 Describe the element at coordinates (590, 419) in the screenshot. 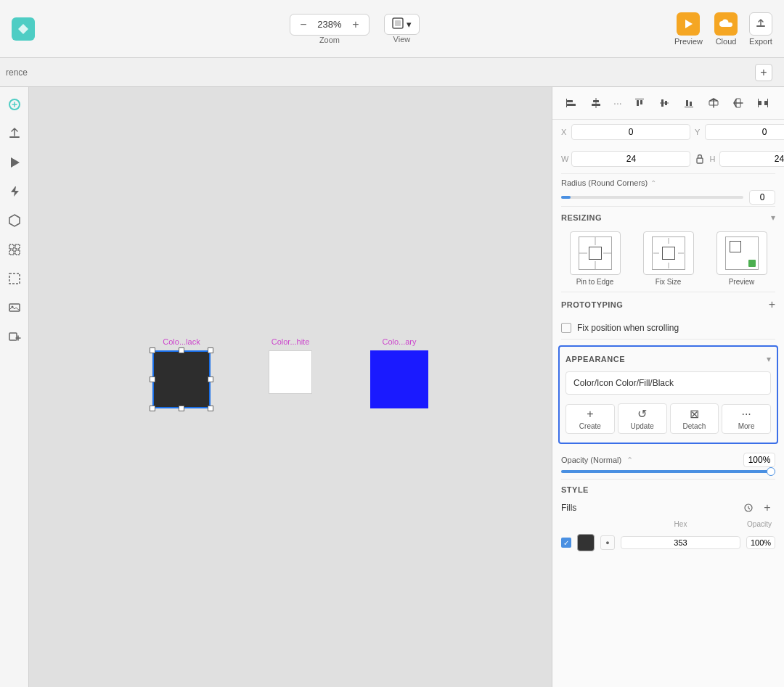

I see `appearance-create-button: + Create` at that location.